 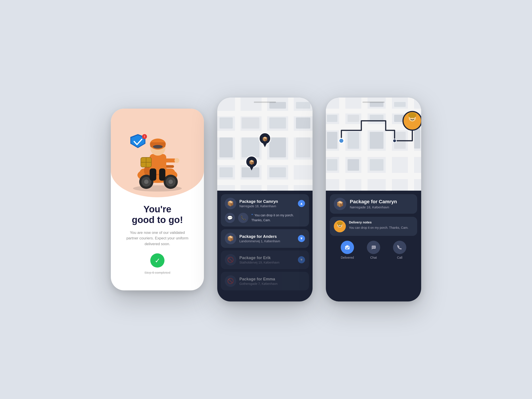 I want to click on hero-area: !, so click(x=157, y=153).